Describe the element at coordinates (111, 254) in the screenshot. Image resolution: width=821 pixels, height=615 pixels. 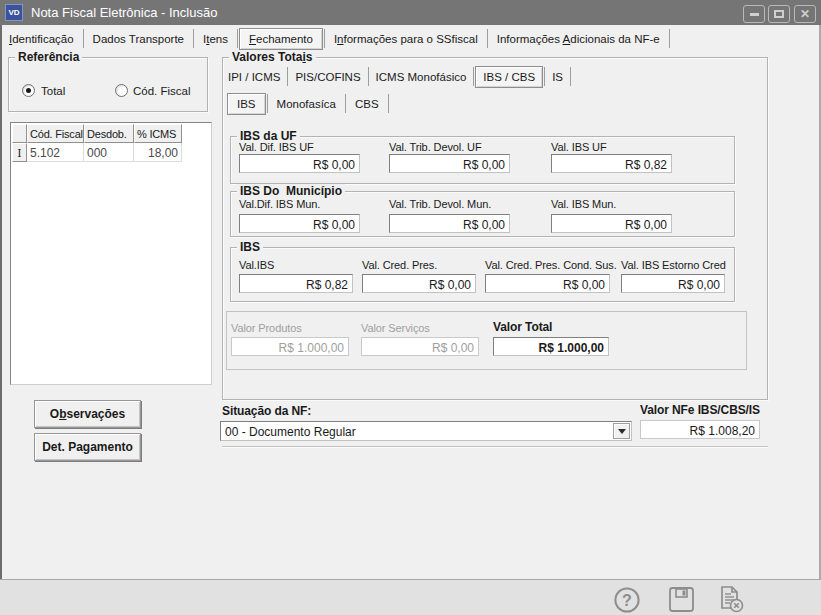
I see `fiscal-grid: Cód. Fiscal Desdob. % ICMS I 5.102 000 1…` at that location.